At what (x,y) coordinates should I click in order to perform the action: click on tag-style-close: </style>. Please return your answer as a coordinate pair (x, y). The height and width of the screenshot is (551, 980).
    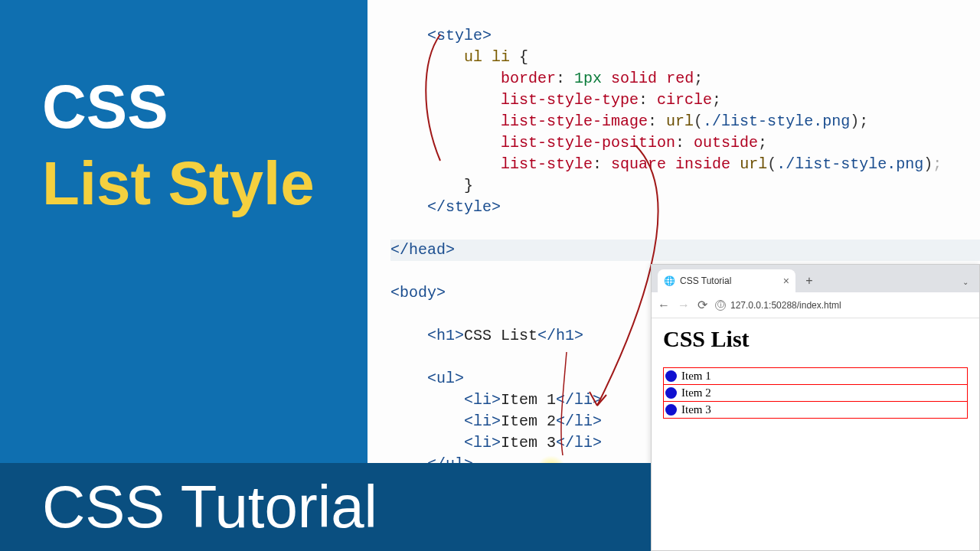
    Looking at the image, I should click on (464, 207).